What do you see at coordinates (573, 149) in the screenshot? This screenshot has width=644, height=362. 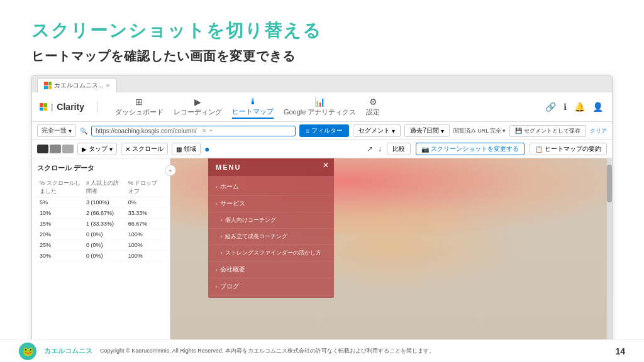 I see `summary-label: ヒートマップの要約` at bounding box center [573, 149].